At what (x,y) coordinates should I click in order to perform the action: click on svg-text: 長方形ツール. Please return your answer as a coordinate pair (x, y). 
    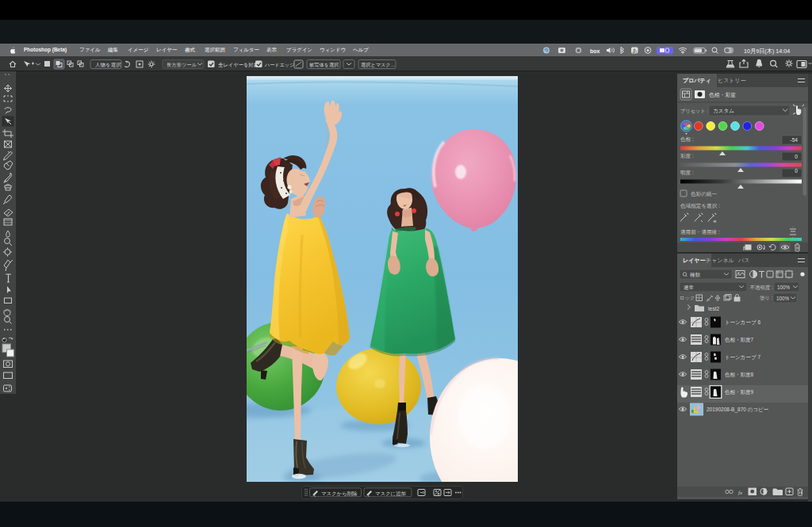
    Looking at the image, I should click on (182, 65).